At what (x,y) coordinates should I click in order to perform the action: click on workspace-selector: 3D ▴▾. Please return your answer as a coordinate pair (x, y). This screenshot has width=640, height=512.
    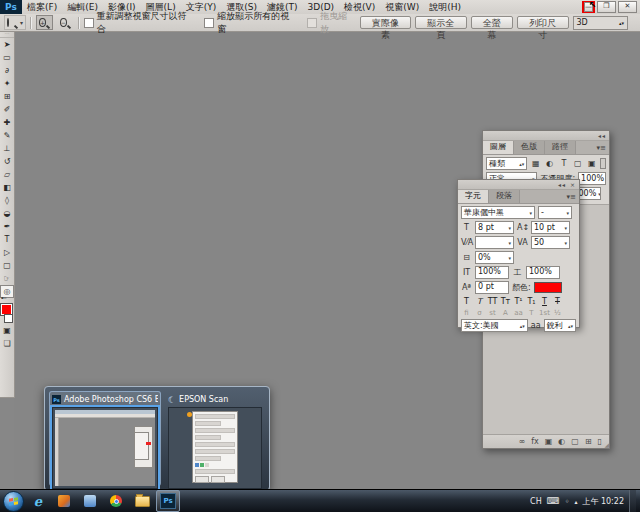
    Looking at the image, I should click on (600, 23).